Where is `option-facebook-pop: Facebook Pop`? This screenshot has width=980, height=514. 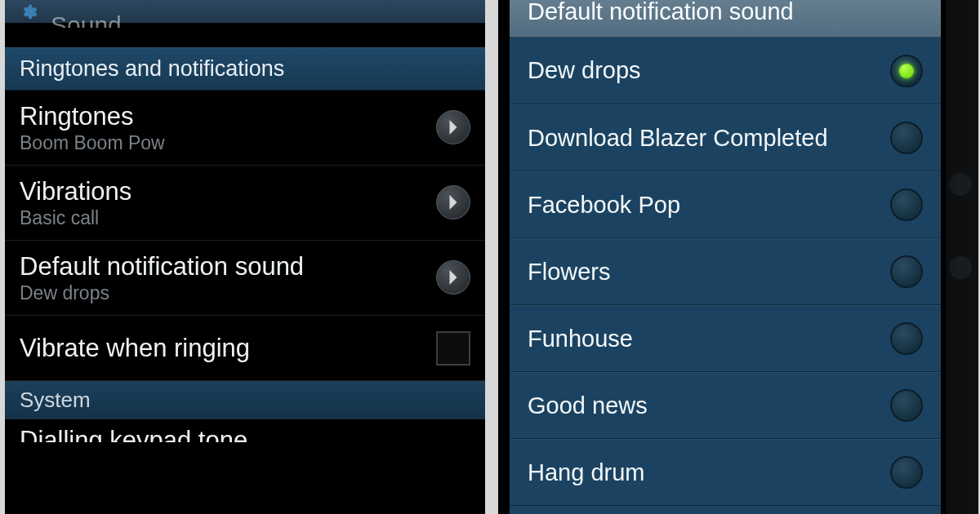 option-facebook-pop: Facebook Pop is located at coordinates (725, 205).